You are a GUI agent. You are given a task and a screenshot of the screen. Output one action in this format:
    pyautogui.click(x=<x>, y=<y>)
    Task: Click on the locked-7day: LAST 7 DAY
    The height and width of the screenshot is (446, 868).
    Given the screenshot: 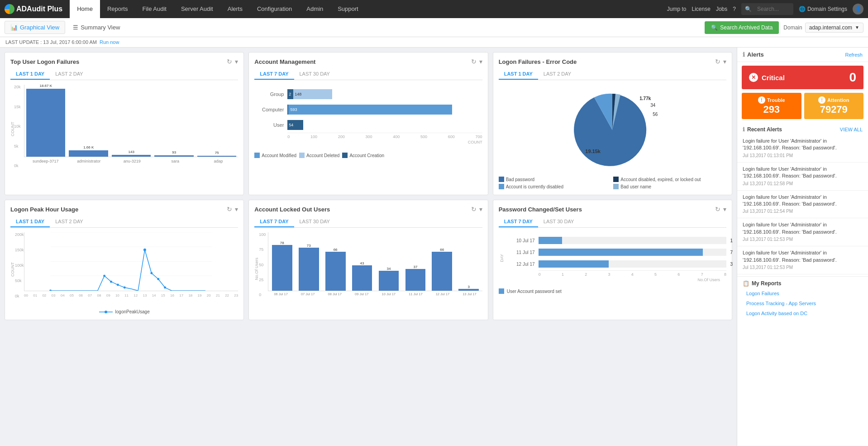 What is the action you would take?
    pyautogui.click(x=274, y=222)
    